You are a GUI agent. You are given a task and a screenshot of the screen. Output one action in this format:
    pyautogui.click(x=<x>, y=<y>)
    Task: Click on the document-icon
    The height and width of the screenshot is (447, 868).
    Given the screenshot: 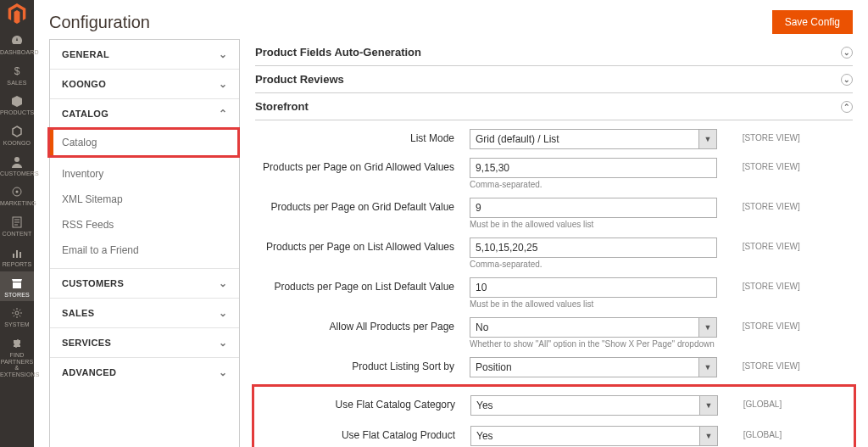 What is the action you would take?
    pyautogui.click(x=17, y=222)
    